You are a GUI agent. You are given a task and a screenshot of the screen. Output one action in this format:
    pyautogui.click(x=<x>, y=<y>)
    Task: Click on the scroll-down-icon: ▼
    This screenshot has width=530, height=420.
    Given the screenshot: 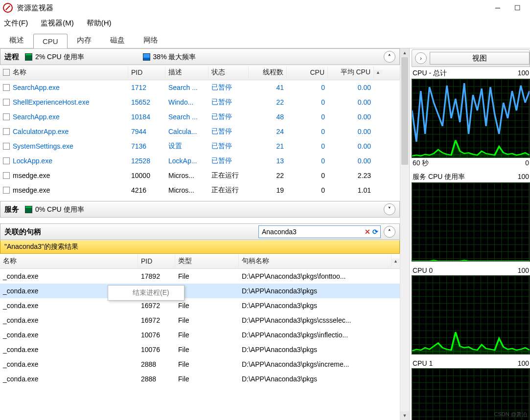 What is the action you would take?
    pyautogui.click(x=405, y=416)
    